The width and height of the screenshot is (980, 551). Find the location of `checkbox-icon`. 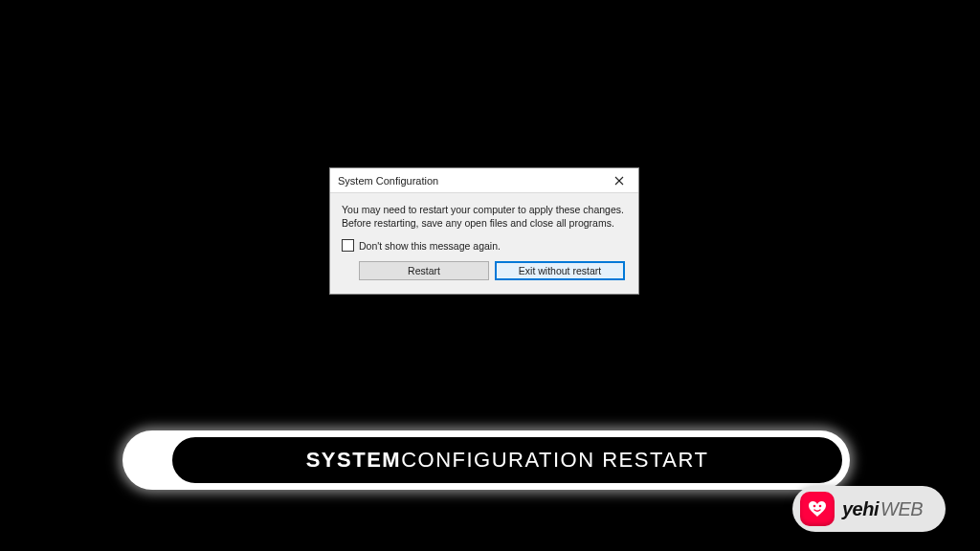

checkbox-icon is located at coordinates (348, 245).